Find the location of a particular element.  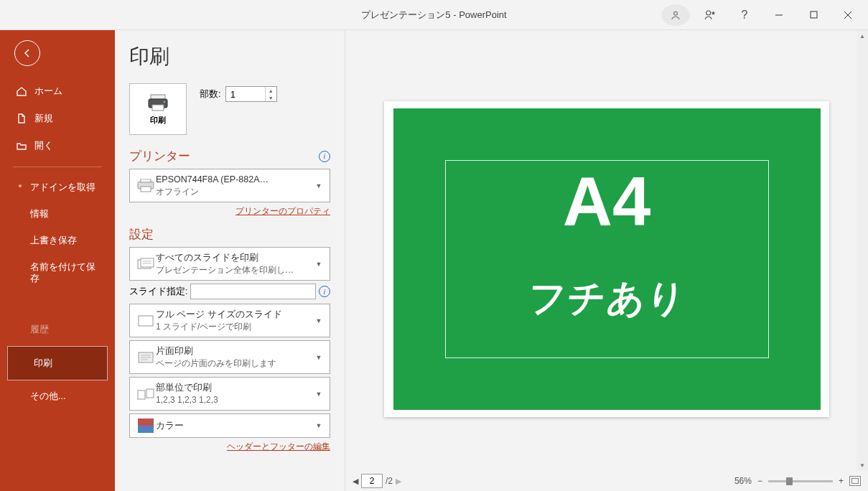

window-title: プレゼンテーション5 - PowerPoint is located at coordinates (434, 15).